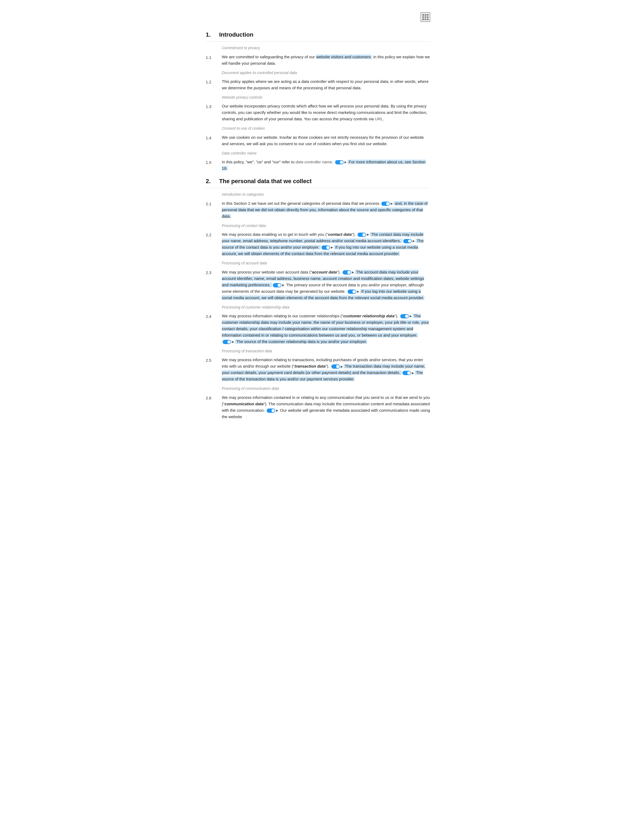 The image size is (636, 840). Describe the element at coordinates (211, 60) in the screenshot. I see `subsection-number: 1.1` at that location.